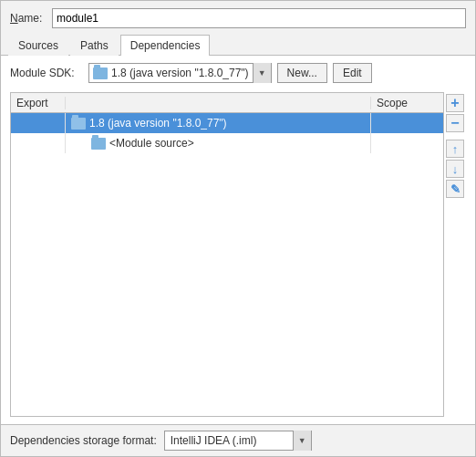 This screenshot has height=457, width=476. Describe the element at coordinates (47, 73) in the screenshot. I see `sdk-label: Module SDK:` at that location.